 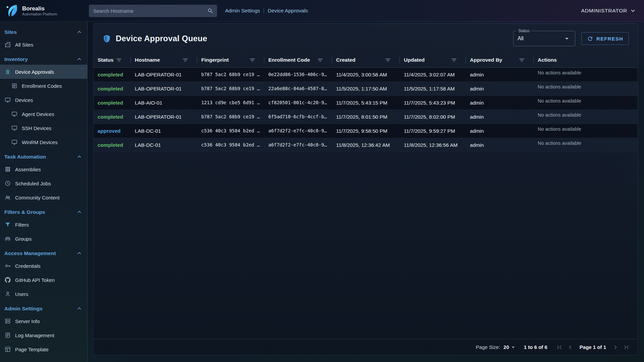 I want to click on sidebar-item-device-approvals: Device Approvals, so click(x=44, y=72).